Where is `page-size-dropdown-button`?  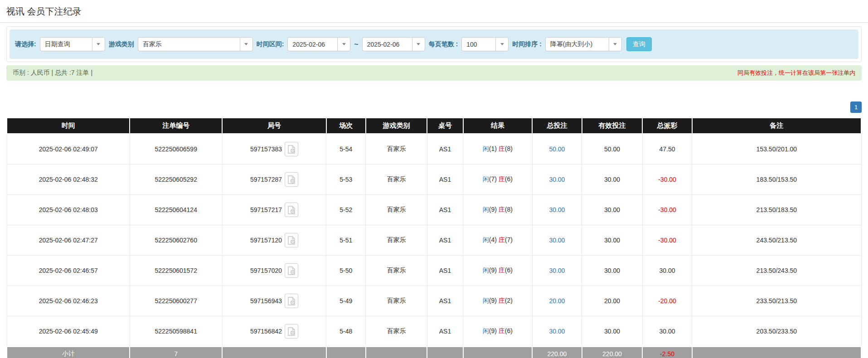 page-size-dropdown-button is located at coordinates (502, 44).